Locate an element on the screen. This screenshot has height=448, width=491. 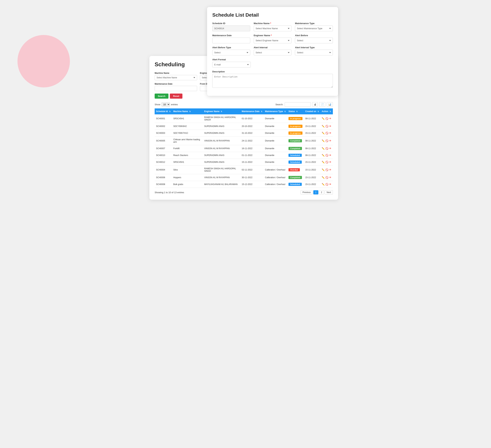
alert-format-group: Alert Format E-mail is located at coordinates (232, 63).